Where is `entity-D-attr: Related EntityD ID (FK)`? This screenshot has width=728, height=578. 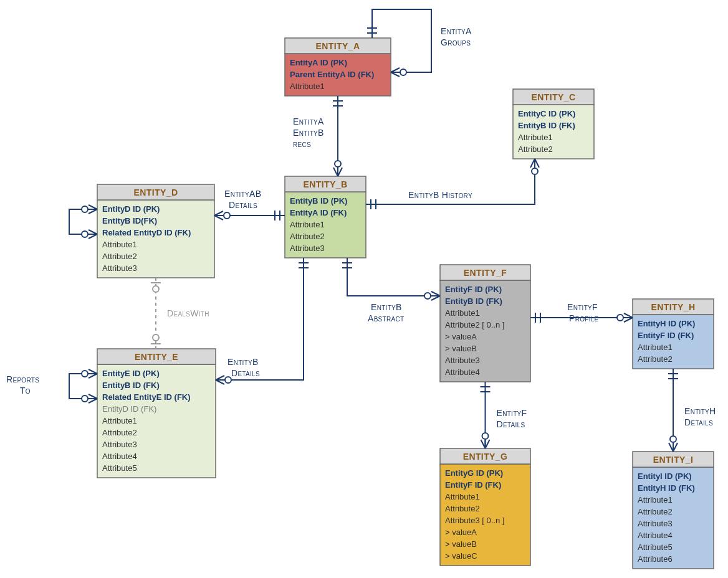 entity-D-attr: Related EntityD ID (FK) is located at coordinates (146, 233).